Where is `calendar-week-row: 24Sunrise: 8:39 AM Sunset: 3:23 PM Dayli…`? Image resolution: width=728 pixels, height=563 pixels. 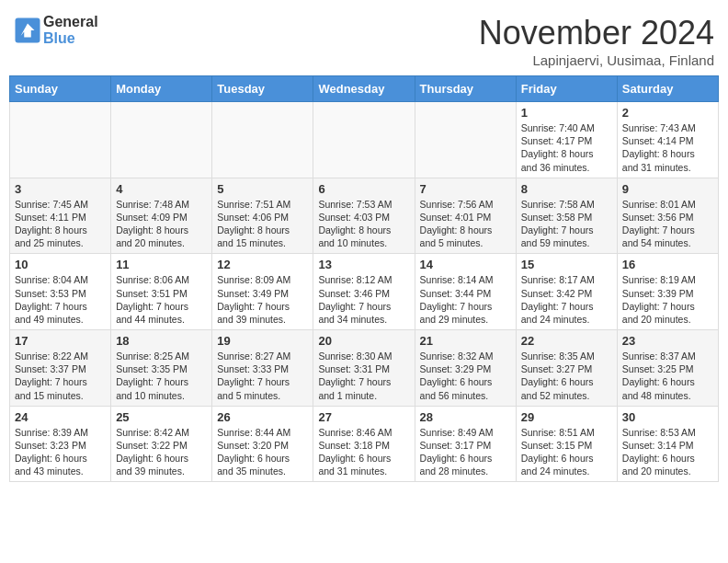
calendar-week-row: 24Sunrise: 8:39 AM Sunset: 3:23 PM Dayli… is located at coordinates (364, 443).